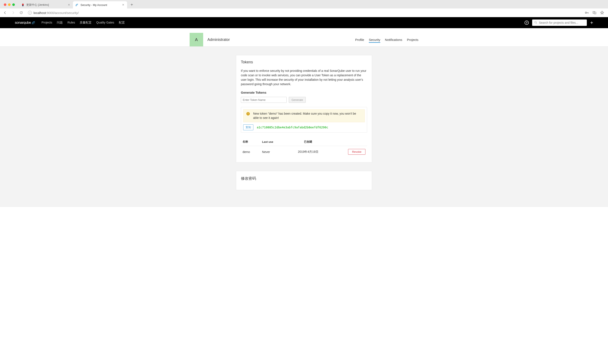 The width and height of the screenshot is (608, 364). What do you see at coordinates (274, 152) in the screenshot?
I see `cell-last-use: Never` at bounding box center [274, 152].